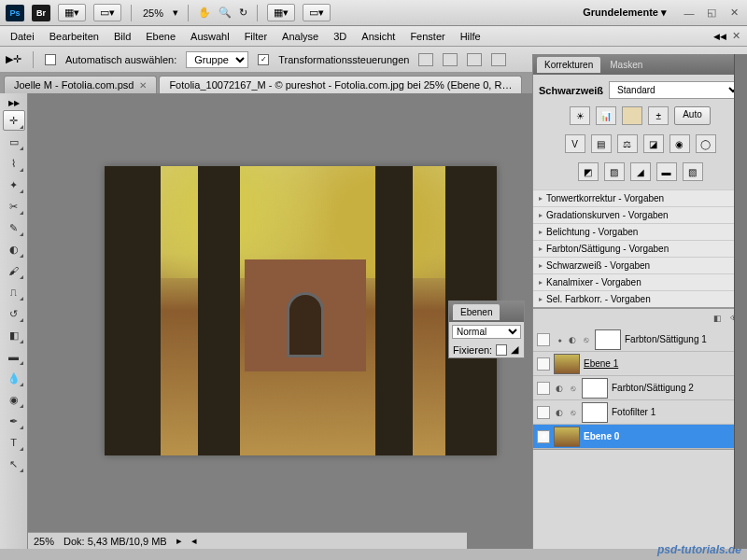 This screenshot has height=560, width=747. Describe the element at coordinates (116, 541) in the screenshot. I see `status-docsize: Dok: 5,43 MB/10,9 MB` at that location.